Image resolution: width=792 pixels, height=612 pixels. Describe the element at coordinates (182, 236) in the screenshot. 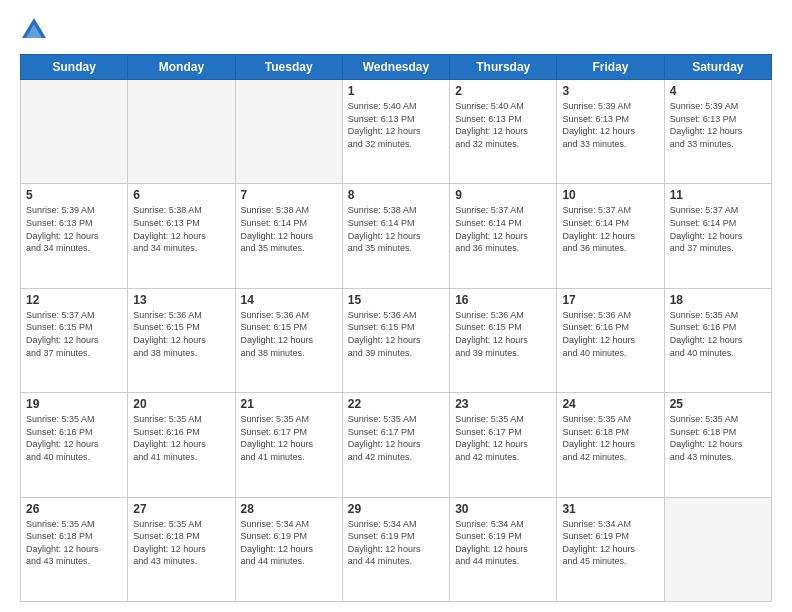

I see `day-cell: 6Sunrise: 5:38 AM Sunset: 6:13 PM Daylig…` at that location.